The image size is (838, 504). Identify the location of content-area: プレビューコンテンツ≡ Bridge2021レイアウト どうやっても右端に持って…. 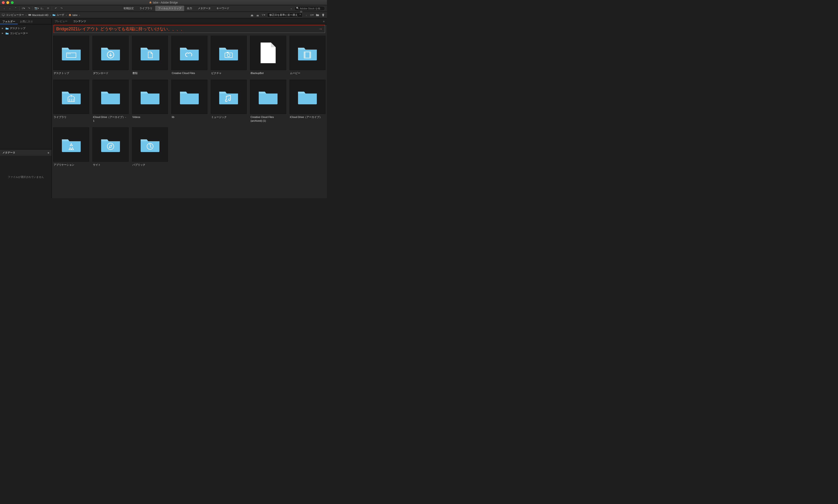
(189, 108).